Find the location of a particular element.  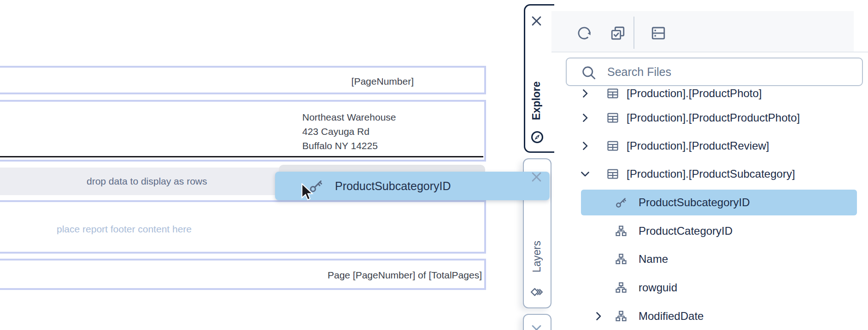

address-line: 423 Cayuga Rd is located at coordinates (349, 132).